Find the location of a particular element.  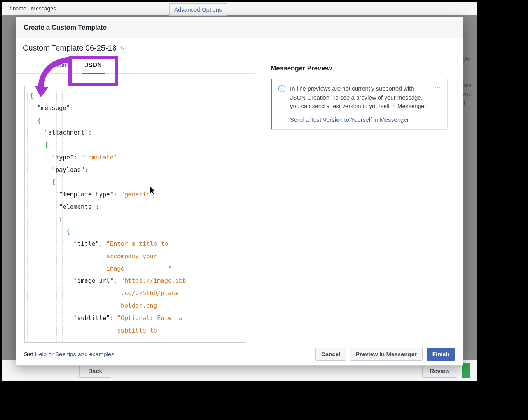

help-link: Help is located at coordinates (40, 354).